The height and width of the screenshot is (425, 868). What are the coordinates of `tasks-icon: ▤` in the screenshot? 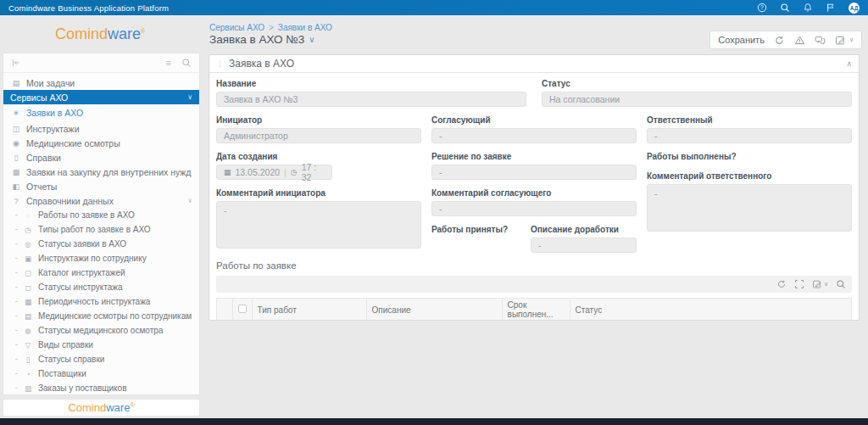 It's located at (16, 83).